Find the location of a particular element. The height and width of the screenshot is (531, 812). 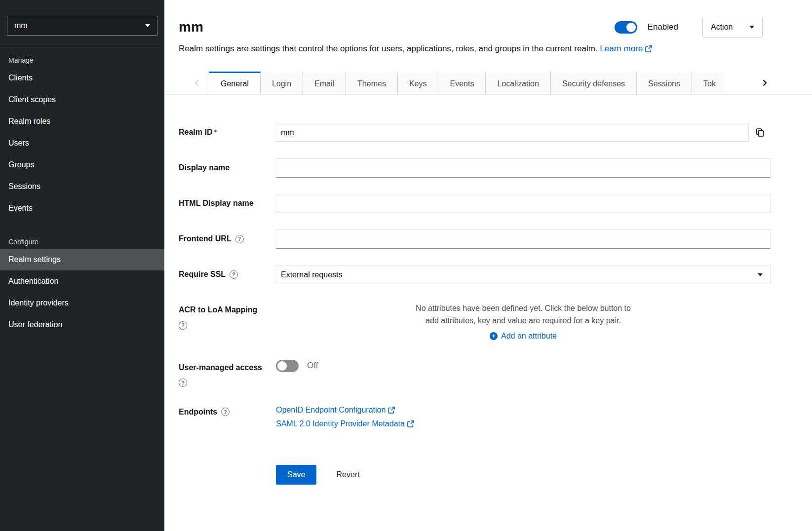

enabled-label: Enabled is located at coordinates (663, 27).